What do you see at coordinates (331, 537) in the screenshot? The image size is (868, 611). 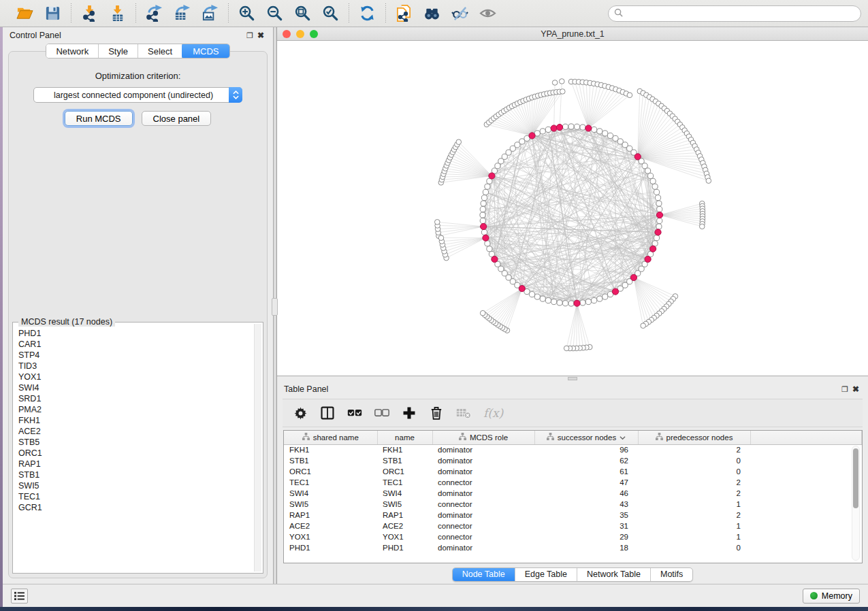 I see `table-cell: YOX1` at bounding box center [331, 537].